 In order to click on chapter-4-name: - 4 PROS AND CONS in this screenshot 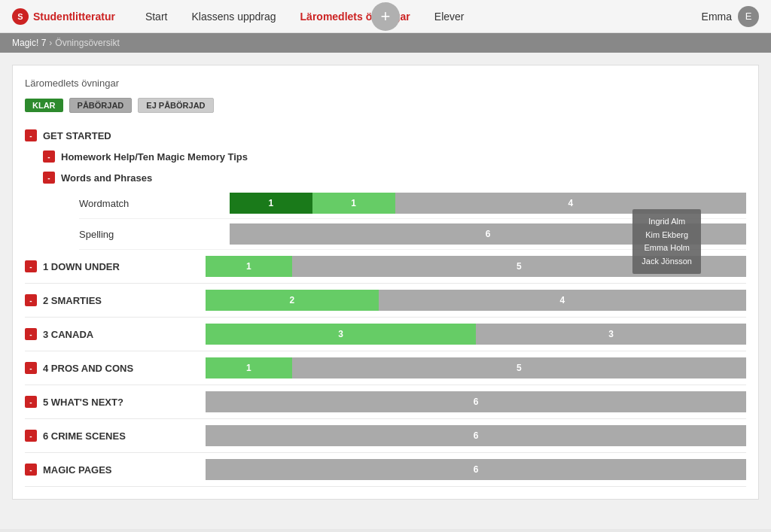, I will do `click(115, 368)`.